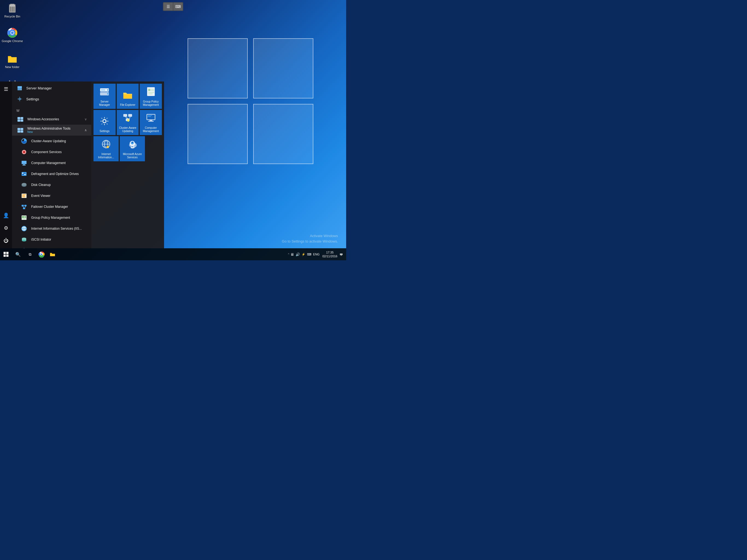  What do you see at coordinates (178, 7) in the screenshot?
I see `keyboard-button: ⌨` at bounding box center [178, 7].